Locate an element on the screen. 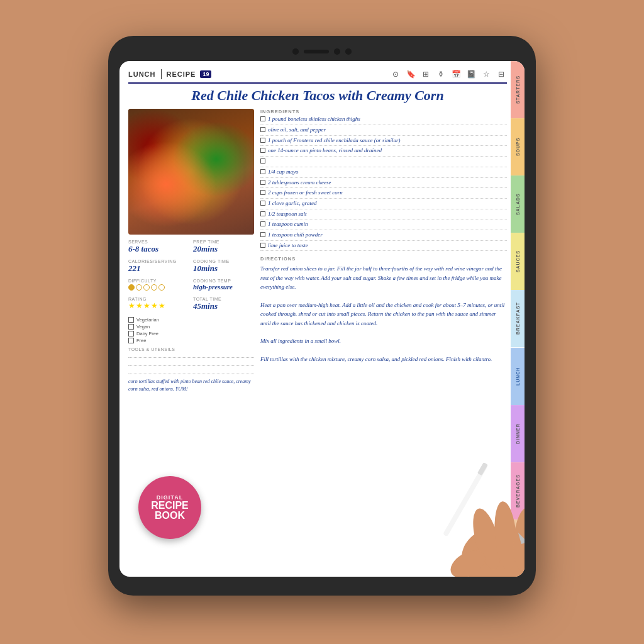 The image size is (644, 644). tab-soups: SOUPS is located at coordinates (518, 147).